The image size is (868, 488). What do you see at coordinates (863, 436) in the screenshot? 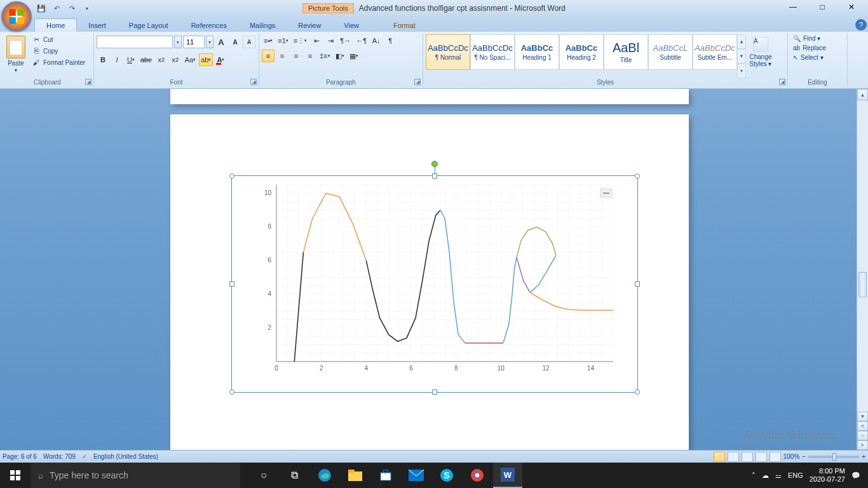
I see `browse-object-icon: ○` at bounding box center [863, 436].